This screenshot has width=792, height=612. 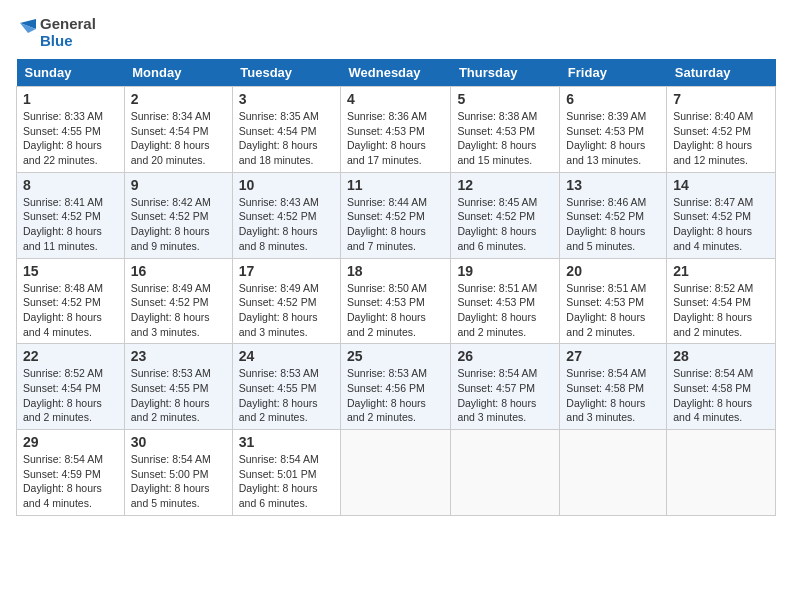 What do you see at coordinates (178, 130) in the screenshot?
I see `calendar-cell: 2 Sunrise: 8:34 AM Sunset: 4:54 PM Dayli…` at bounding box center [178, 130].